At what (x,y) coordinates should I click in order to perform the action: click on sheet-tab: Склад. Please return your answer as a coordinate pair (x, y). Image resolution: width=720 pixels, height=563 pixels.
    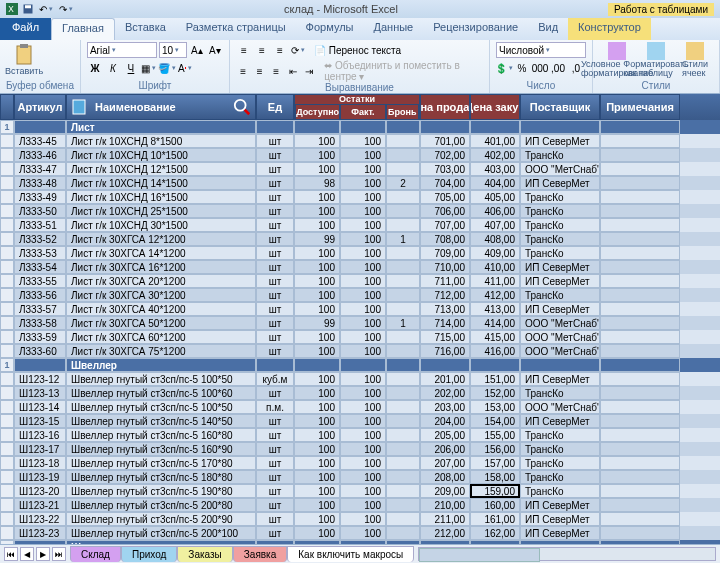
    Looking at the image, I should click on (96, 554).